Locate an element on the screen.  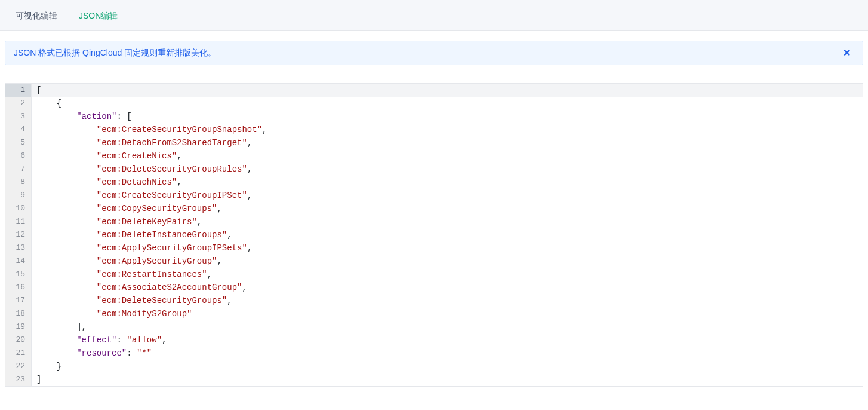
json-punct: : [ is located at coordinates (124, 117).